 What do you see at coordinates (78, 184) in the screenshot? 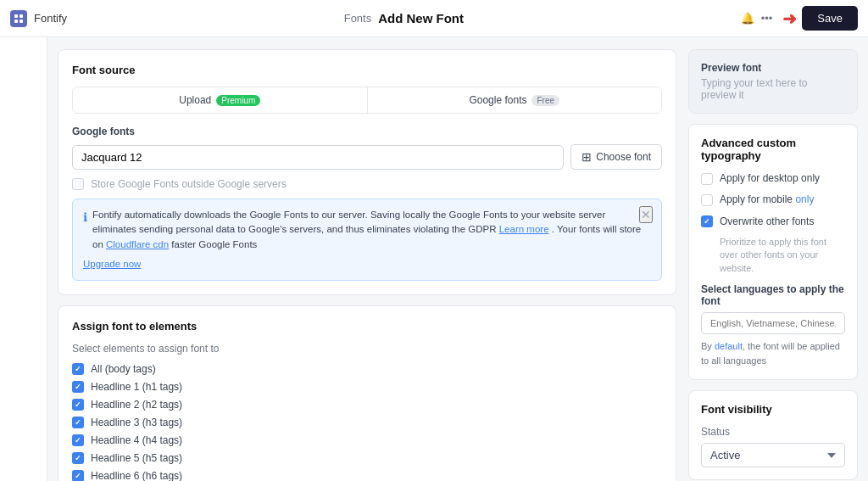
I see `store-checkbox` at bounding box center [78, 184].